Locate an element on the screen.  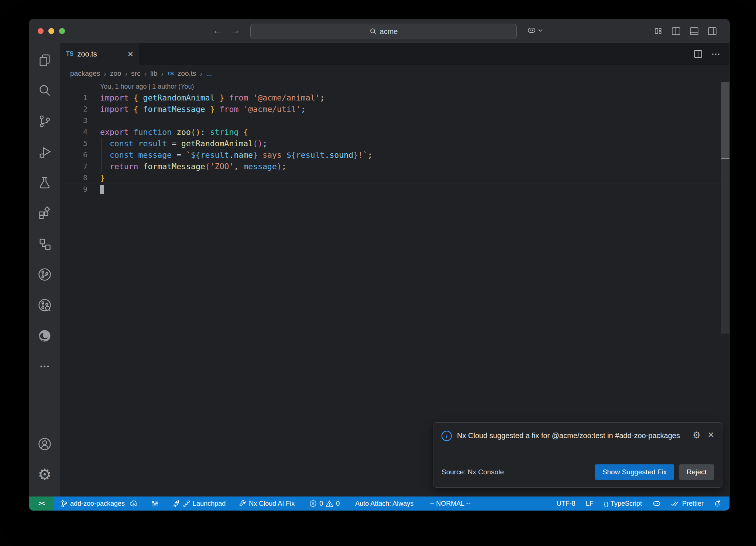
language-mode-item: { } TypeScript is located at coordinates (623, 504).